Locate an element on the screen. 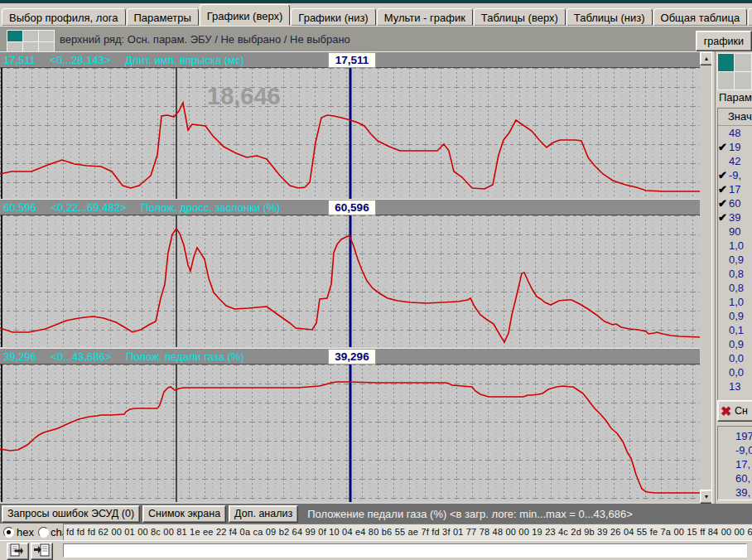 The image size is (752, 560). param-value-text: 17, is located at coordinates (743, 464).